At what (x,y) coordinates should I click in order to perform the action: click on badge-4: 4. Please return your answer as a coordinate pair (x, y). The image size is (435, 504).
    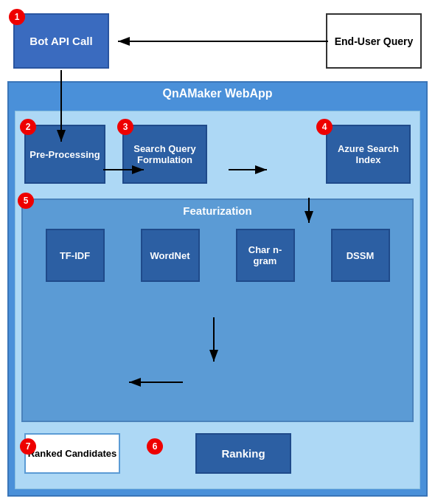
    Looking at the image, I should click on (324, 127).